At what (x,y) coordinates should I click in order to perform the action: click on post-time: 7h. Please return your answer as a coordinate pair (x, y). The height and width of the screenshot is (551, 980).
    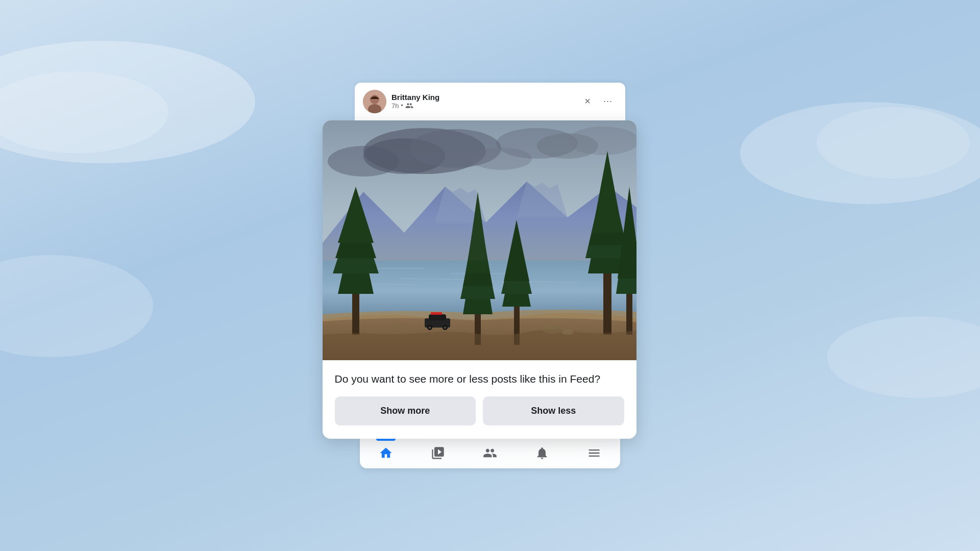
    Looking at the image, I should click on (395, 106).